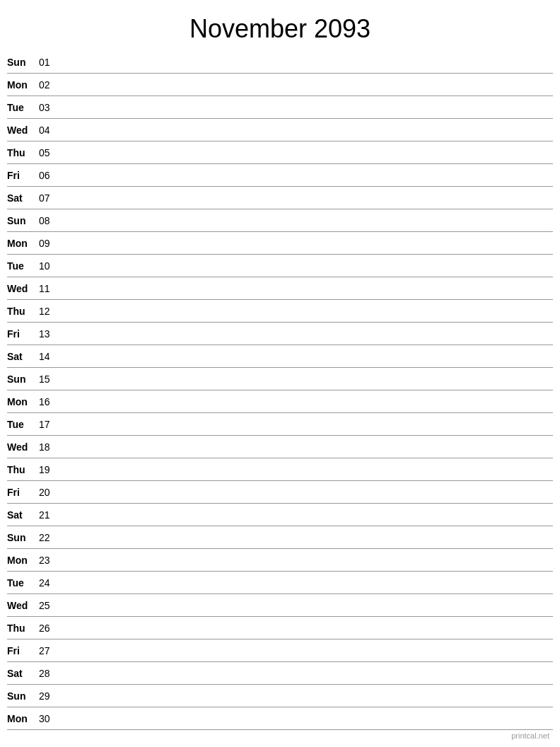 This screenshot has height=747, width=560. Describe the element at coordinates (49, 221) in the screenshot. I see `day-number: 08` at that location.